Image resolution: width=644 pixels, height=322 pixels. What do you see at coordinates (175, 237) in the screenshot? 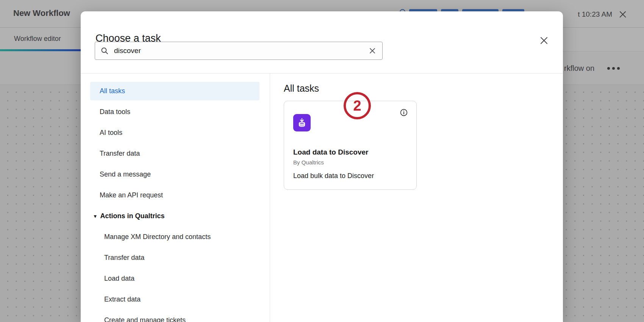
I see `sidebar-item-manage-xm-directory: Manage XM Directory and contacts` at bounding box center [175, 237].